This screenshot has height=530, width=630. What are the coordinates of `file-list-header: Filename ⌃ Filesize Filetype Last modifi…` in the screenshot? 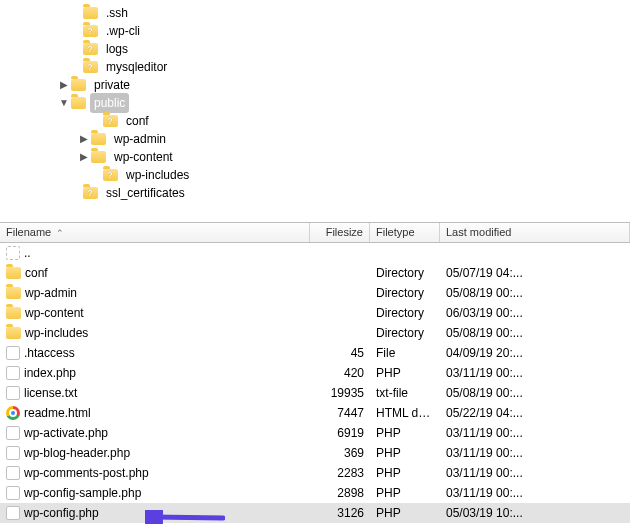 It's located at (315, 233).